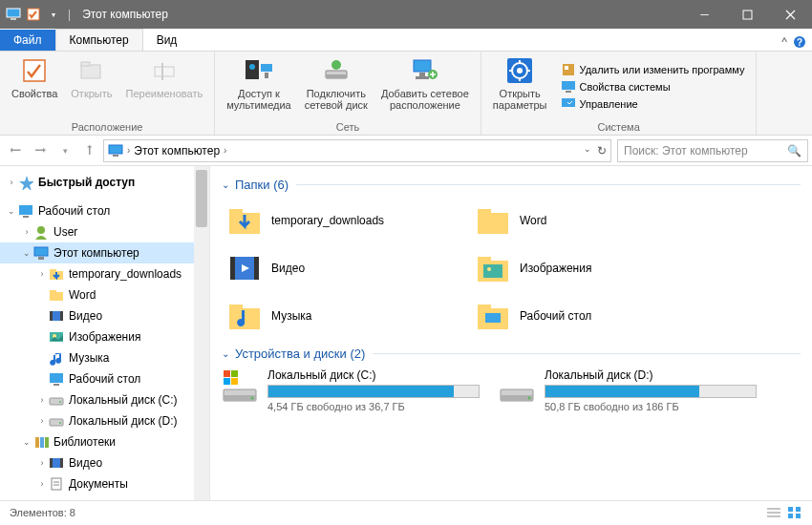 Image resolution: width=812 pixels, height=525 pixels. Describe the element at coordinates (520, 87) in the screenshot. I see `open-settings-button: Открыть параметры` at that location.